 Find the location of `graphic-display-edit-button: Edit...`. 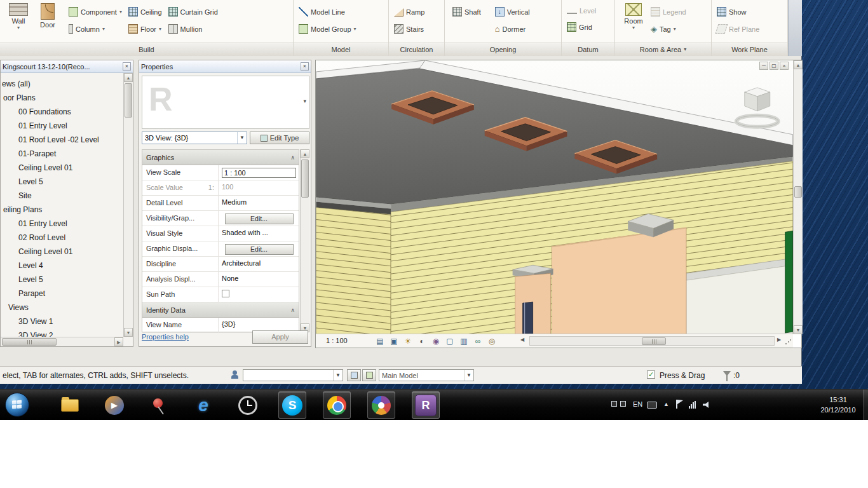

graphic-display-edit-button: Edit... is located at coordinates (259, 249).